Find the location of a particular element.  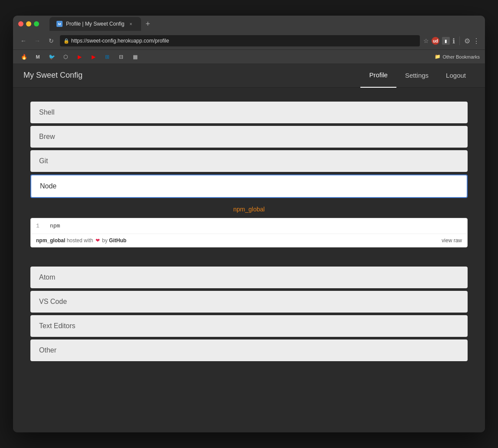

url-bar: 🔒 https://sweet-config.herokuapp.com/pro… is located at coordinates (240, 41).